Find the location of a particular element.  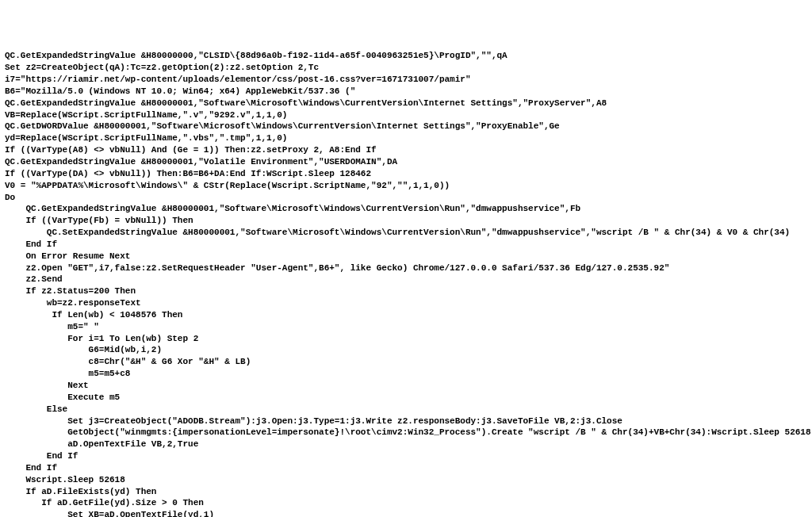

code-line: Do is located at coordinates (406, 198).